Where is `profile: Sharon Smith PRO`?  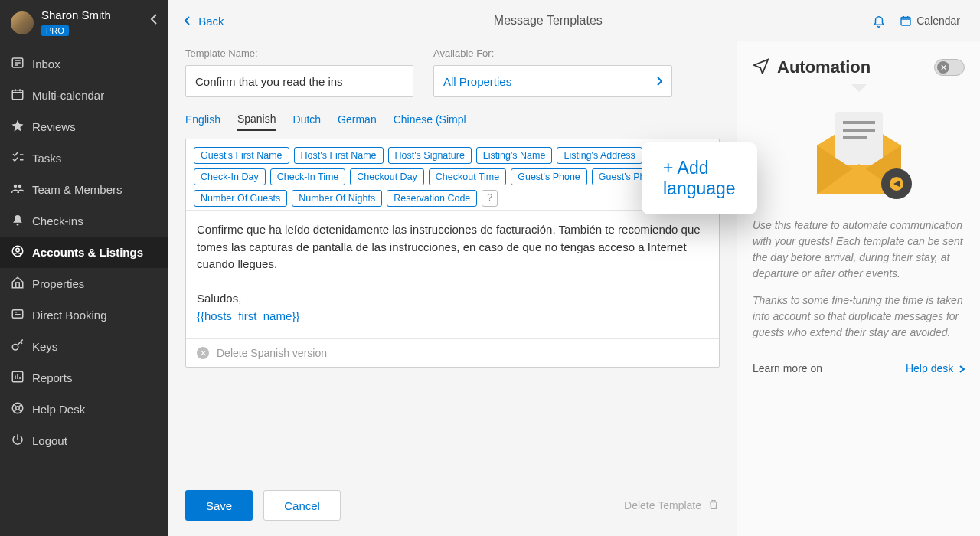
profile: Sharon Smith PRO is located at coordinates (84, 23).